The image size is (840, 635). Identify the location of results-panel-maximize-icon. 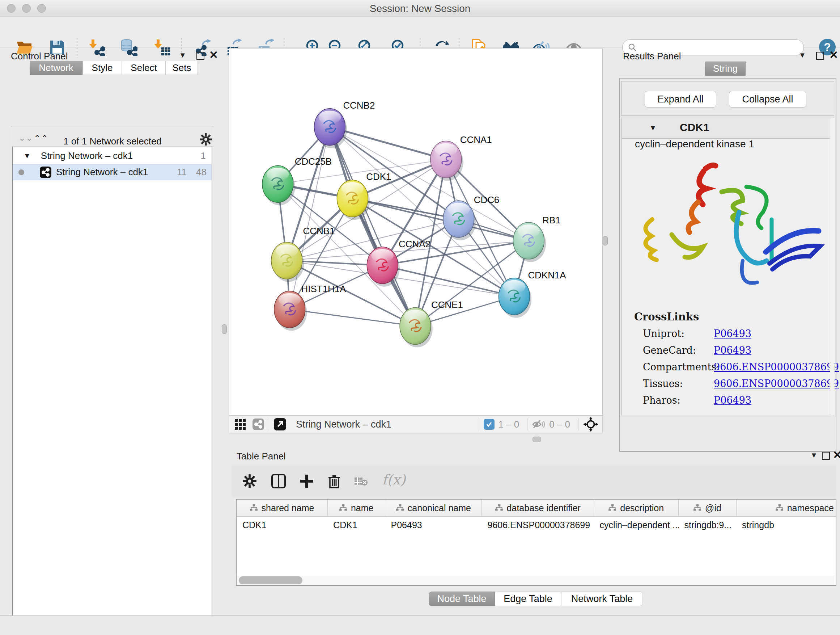
(820, 55).